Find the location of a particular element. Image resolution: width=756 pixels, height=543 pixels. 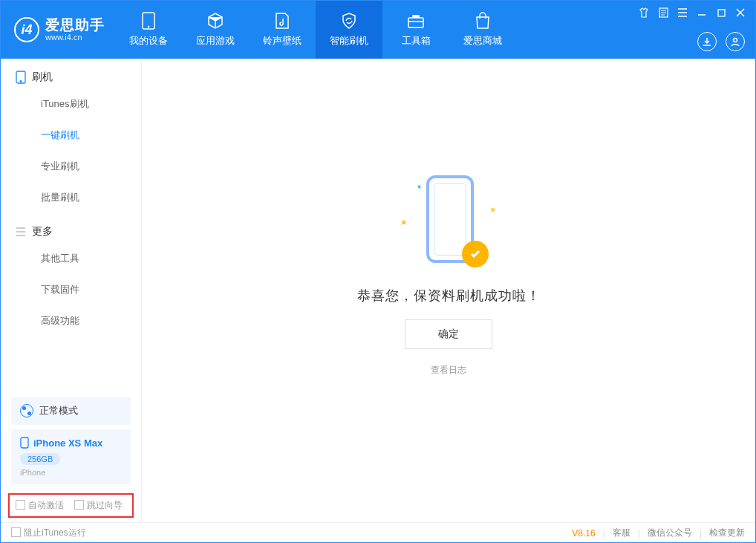

view-log-link: 查看日志 is located at coordinates (449, 370).